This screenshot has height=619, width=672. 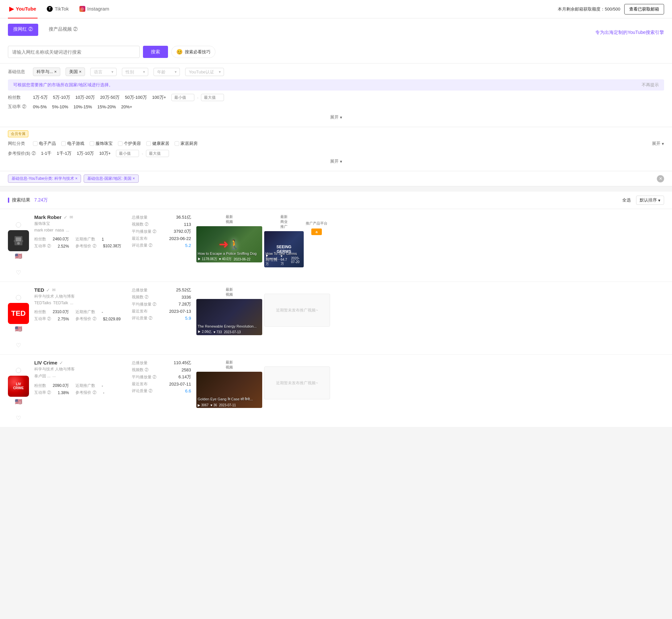 I want to click on category-health-checkbox, so click(x=148, y=143).